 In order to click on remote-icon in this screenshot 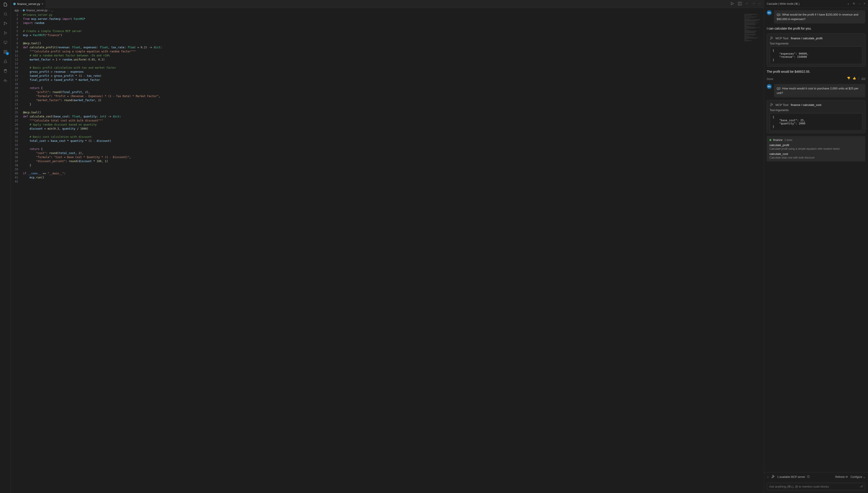, I will do `click(5, 42)`.